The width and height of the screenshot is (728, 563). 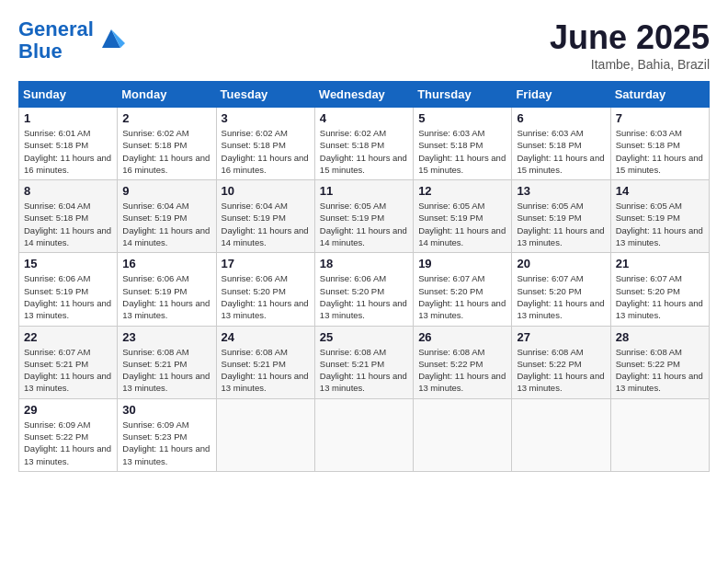 What do you see at coordinates (364, 337) in the screenshot?
I see `day-number: 25` at bounding box center [364, 337].